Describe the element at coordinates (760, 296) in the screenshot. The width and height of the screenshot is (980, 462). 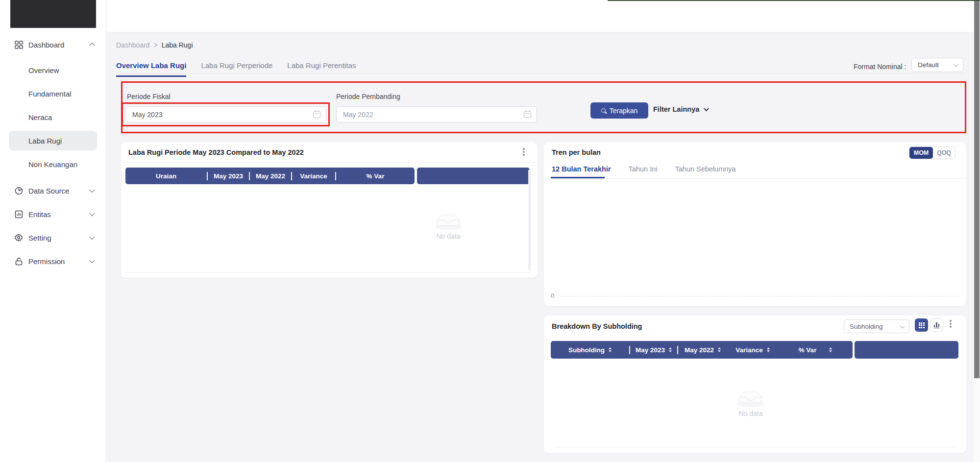
I see `zero-gridline` at that location.